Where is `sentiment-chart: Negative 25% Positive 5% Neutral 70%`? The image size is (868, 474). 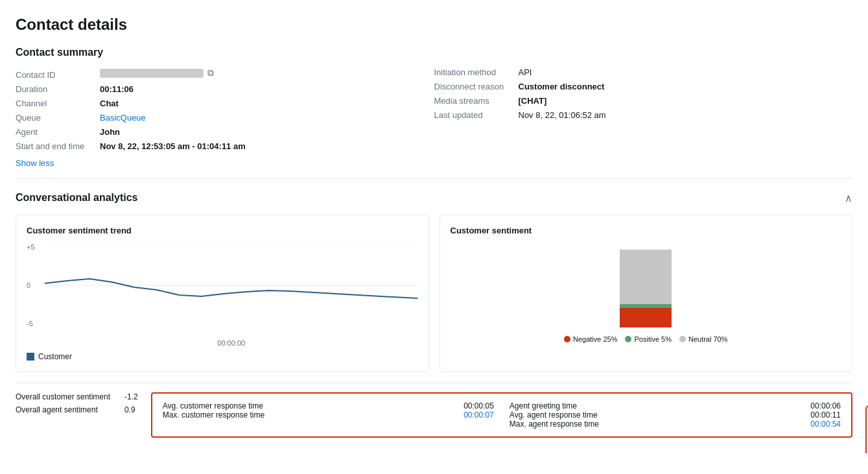 sentiment-chart: Negative 25% Positive 5% Neutral 70% is located at coordinates (646, 296).